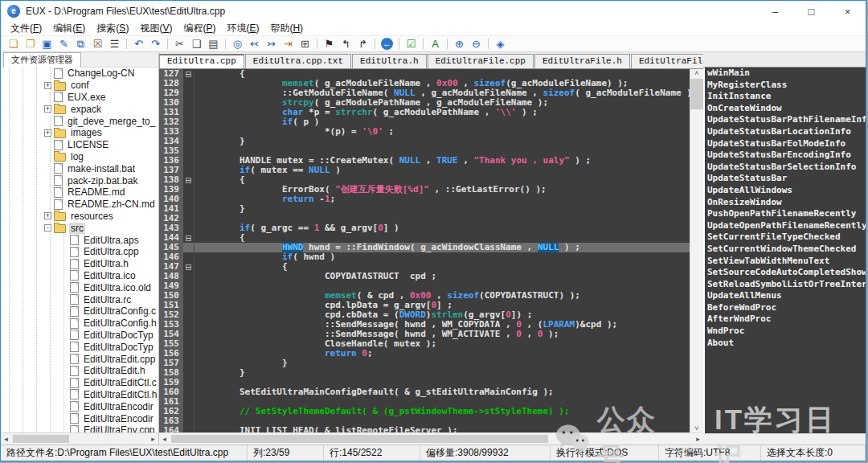  I want to click on find-icon: ◎, so click(238, 43).